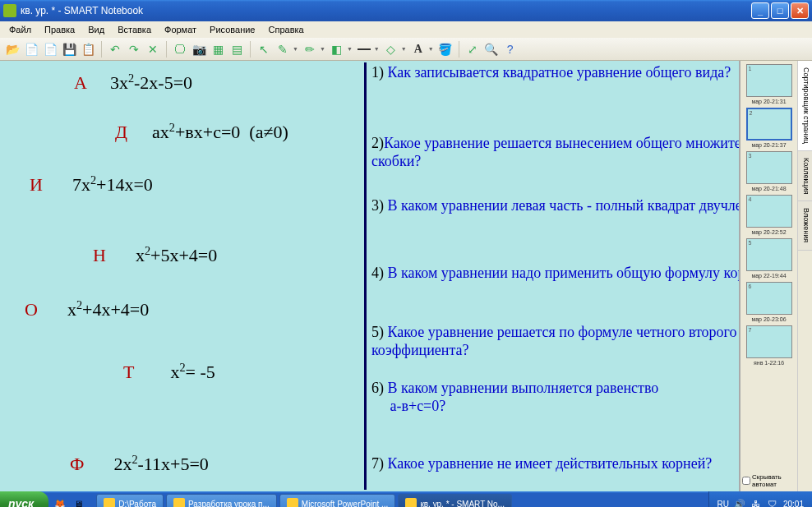 The image size is (812, 507). I want to click on question-1: 1) Как записывается квадратное уравнение…, so click(556, 73).